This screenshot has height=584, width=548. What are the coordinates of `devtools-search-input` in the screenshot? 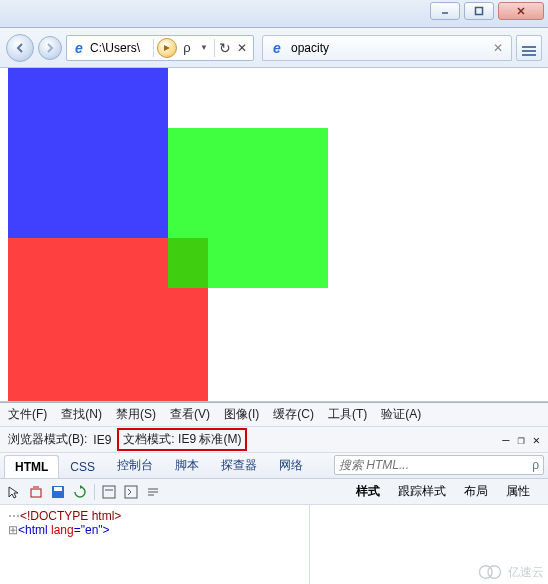 It's located at (436, 465).